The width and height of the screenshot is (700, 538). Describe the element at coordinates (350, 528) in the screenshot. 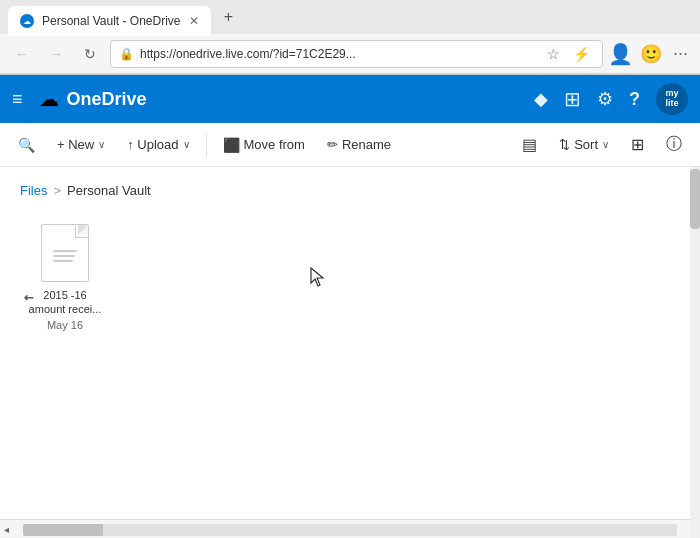

I see `bottom-bar: ◂ ▸` at that location.